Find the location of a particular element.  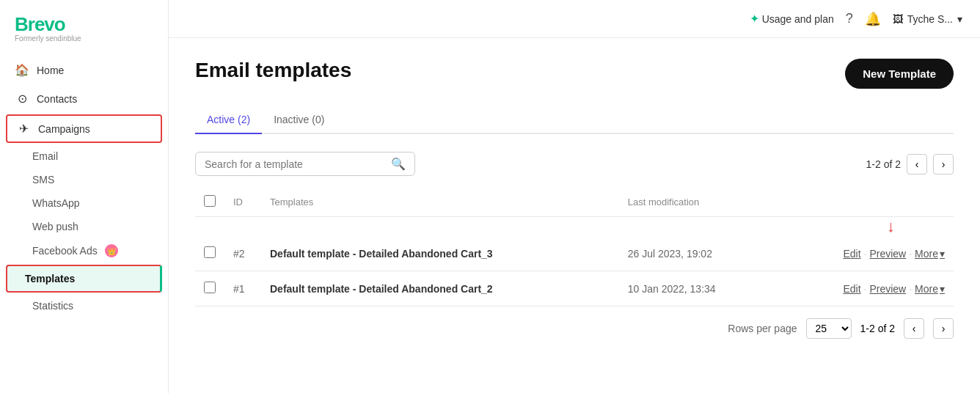

more-link-1: More ▾ is located at coordinates (930, 254).